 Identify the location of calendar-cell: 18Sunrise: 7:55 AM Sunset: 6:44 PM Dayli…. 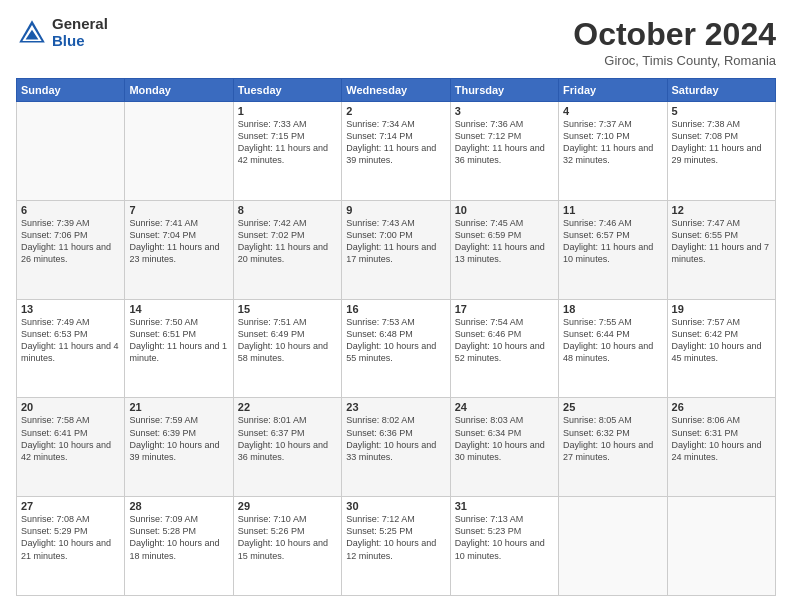
(613, 348).